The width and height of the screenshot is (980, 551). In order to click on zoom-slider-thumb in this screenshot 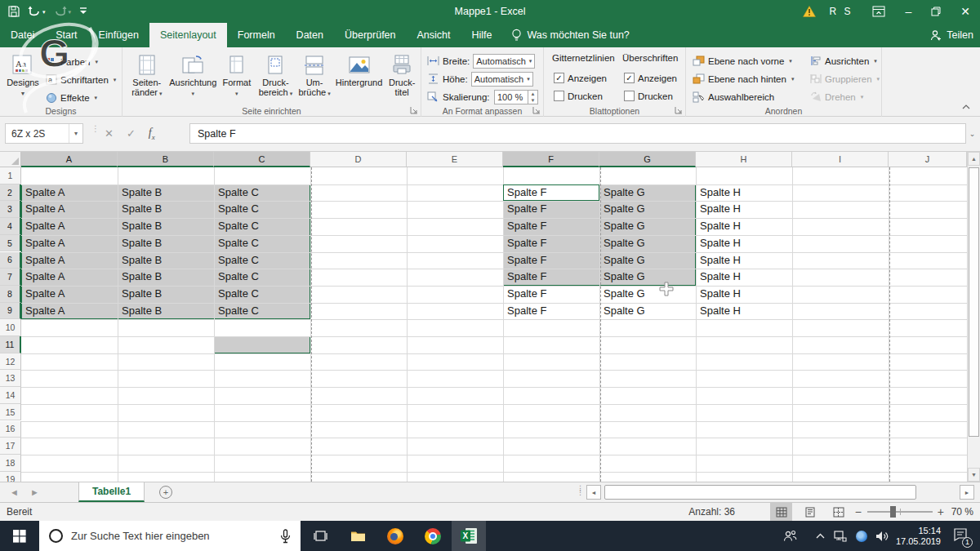, I will do `click(893, 512)`.